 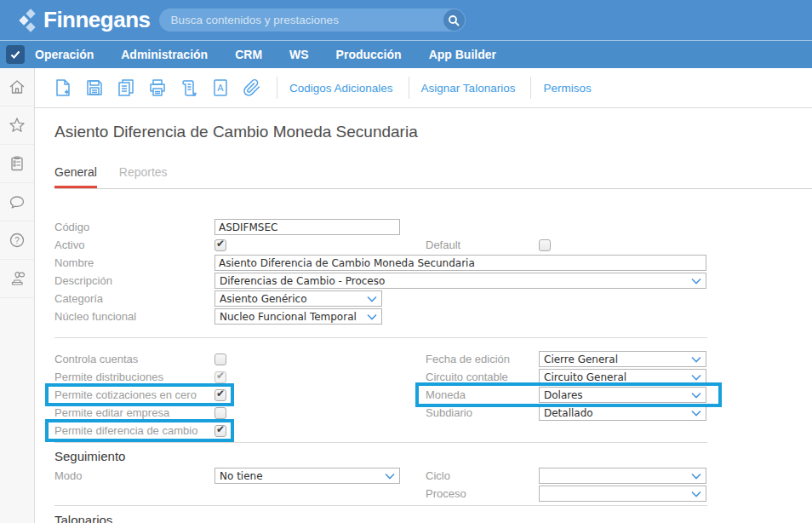 I want to click on font-document-icon: A, so click(x=220, y=88).